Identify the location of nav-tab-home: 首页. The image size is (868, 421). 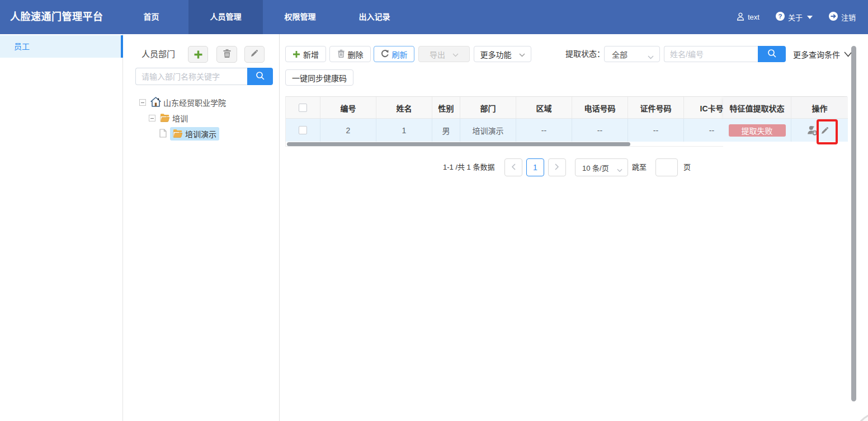
(151, 17).